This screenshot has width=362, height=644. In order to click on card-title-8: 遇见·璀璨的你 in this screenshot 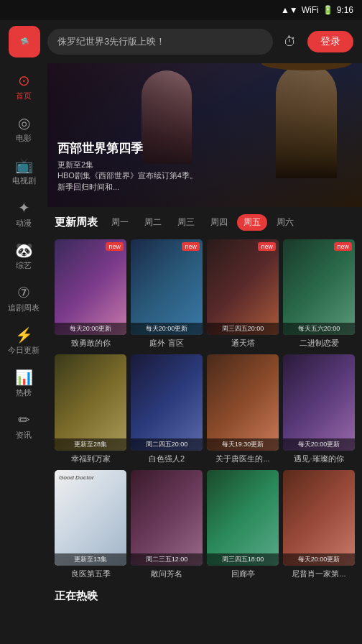, I will do `click(319, 459)`.